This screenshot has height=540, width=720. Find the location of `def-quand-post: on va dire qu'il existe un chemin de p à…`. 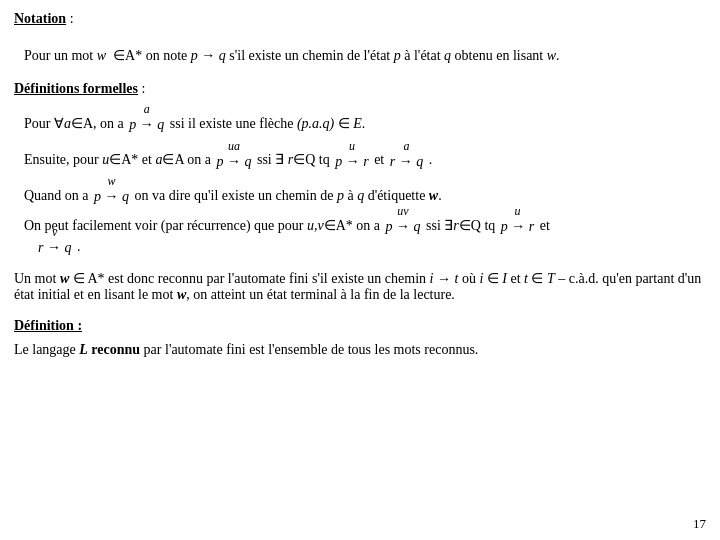

def-quand-post: on va dire qu'il existe un chemin de p à… is located at coordinates (288, 196).